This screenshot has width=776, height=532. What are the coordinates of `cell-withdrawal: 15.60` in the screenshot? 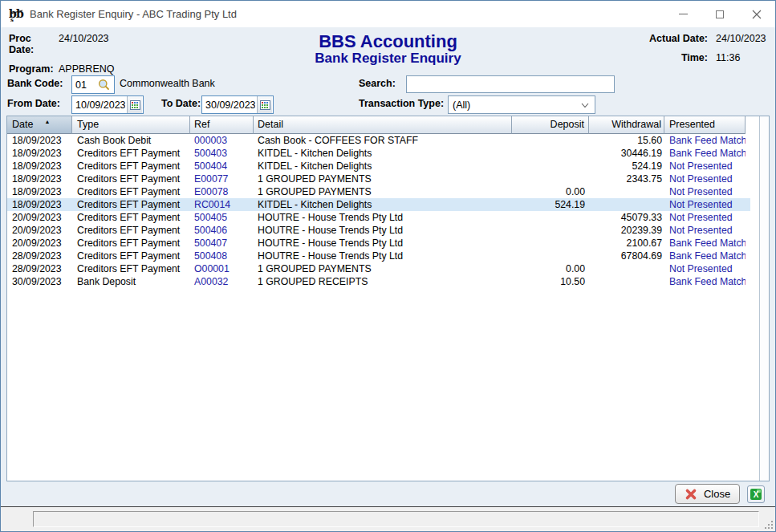 It's located at (627, 140).